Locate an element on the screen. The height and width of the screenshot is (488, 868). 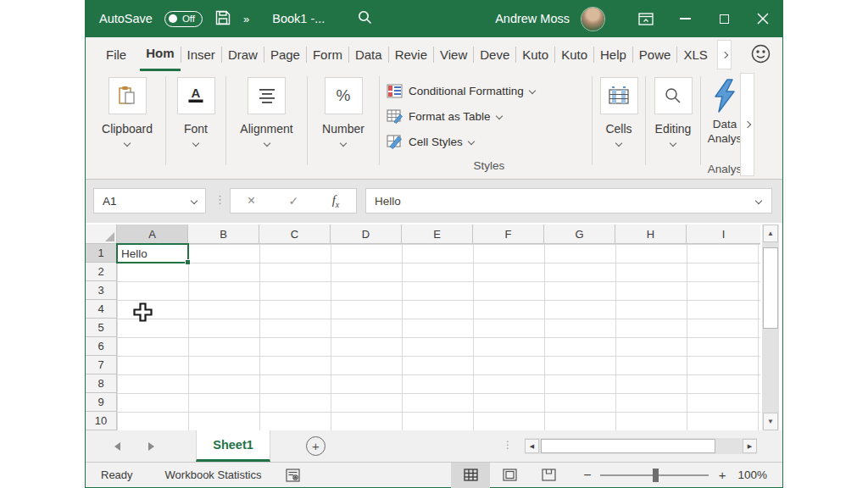
cancel-button: × is located at coordinates (251, 201).